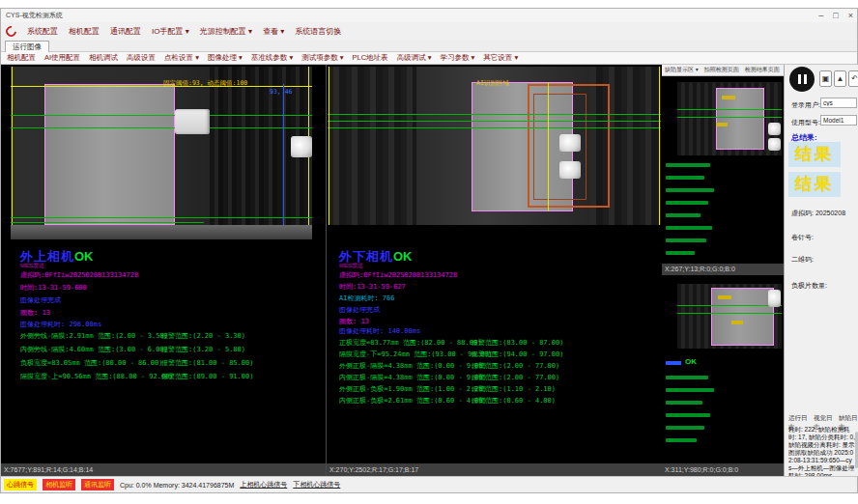 Image resolution: width=858 pixels, height=504 pixels. What do you see at coordinates (323, 58) in the screenshot?
I see `tool-test-params: 测试项参数 ▾` at bounding box center [323, 58].